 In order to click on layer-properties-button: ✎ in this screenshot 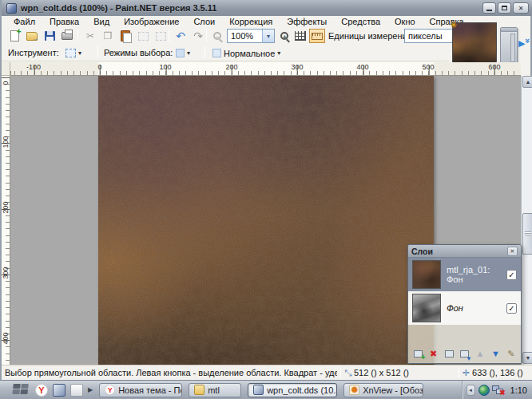, I will do `click(511, 354)`.